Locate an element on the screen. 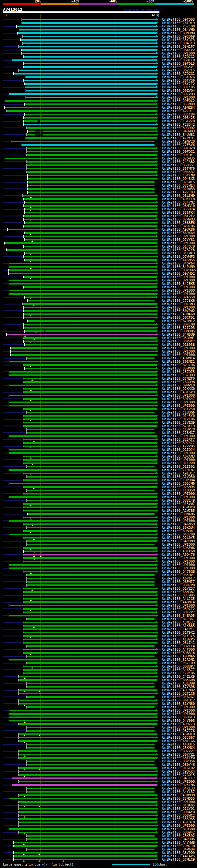 This screenshot has height=868, width=197. alignment-row: UniRef100_Q7MLC9 is located at coordinates (98, 860).